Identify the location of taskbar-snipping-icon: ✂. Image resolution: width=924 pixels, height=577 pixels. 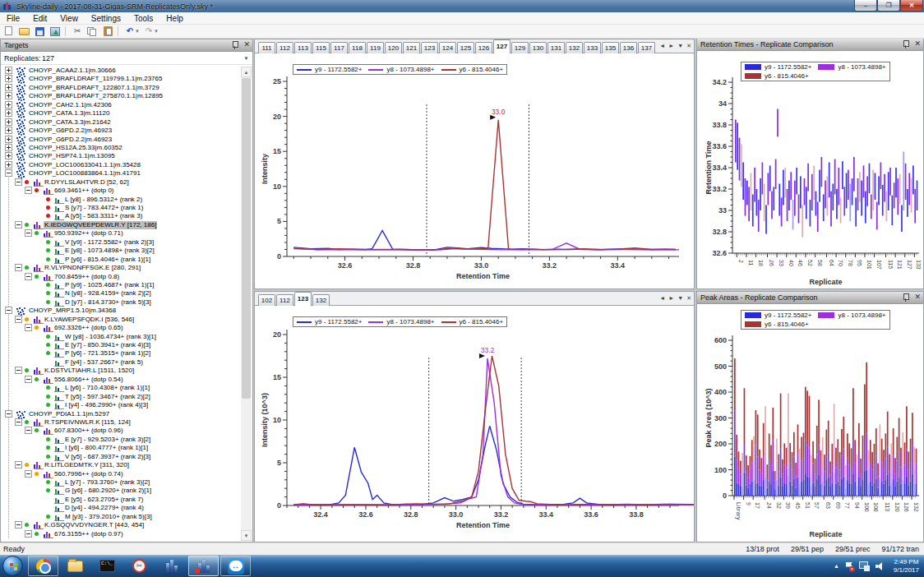
(140, 565).